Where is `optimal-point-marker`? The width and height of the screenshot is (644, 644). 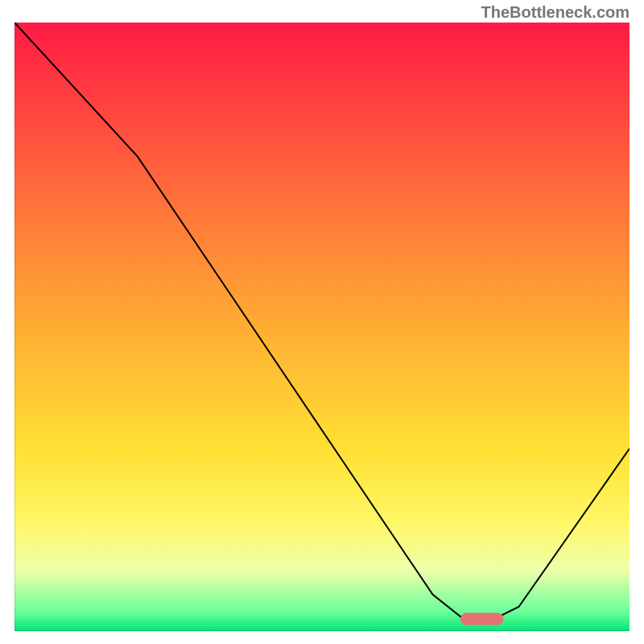
optimal-point-marker is located at coordinates (481, 618).